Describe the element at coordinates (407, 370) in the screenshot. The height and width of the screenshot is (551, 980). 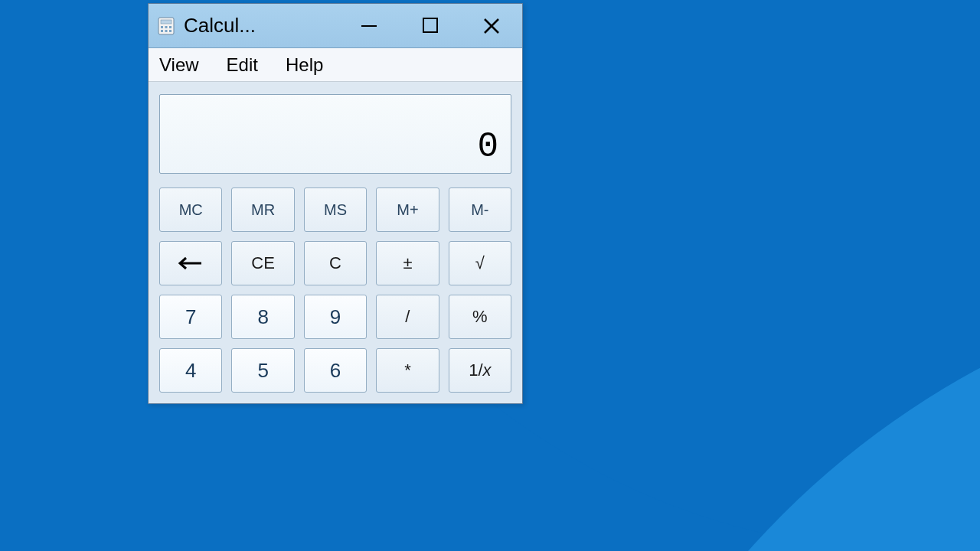
I see `multiply-button: *` at that location.